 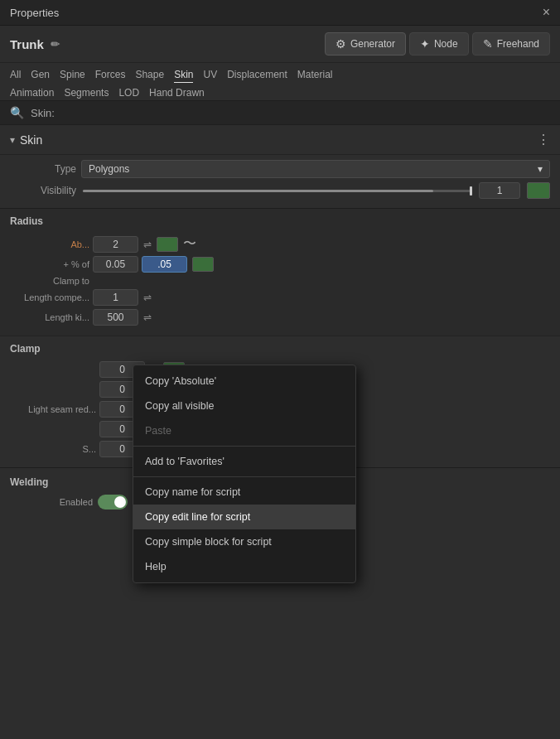 What do you see at coordinates (111, 75) in the screenshot?
I see `tab-forces: Forces` at bounding box center [111, 75].